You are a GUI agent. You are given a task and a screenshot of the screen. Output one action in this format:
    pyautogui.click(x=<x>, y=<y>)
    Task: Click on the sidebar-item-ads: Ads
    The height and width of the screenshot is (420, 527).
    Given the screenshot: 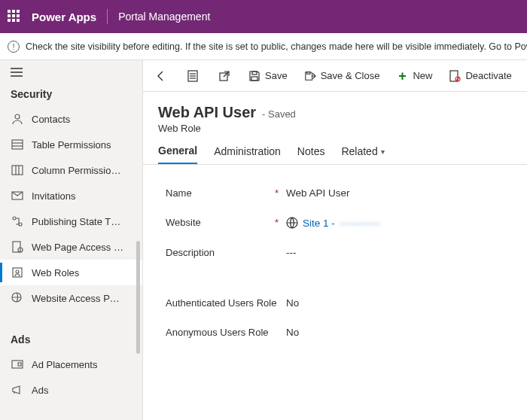 What is the action you would take?
    pyautogui.click(x=71, y=390)
    